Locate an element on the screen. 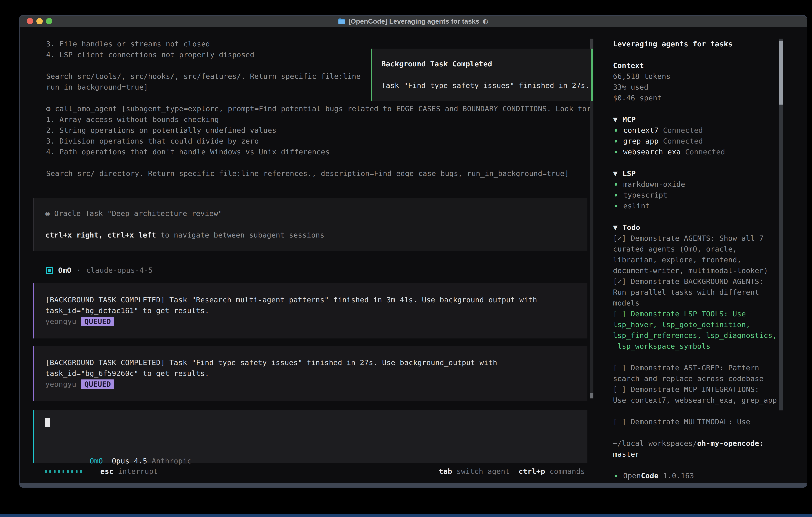 The height and width of the screenshot is (517, 812). scrollback-line: 4. Path operations that don't handle Win… is located at coordinates (326, 152).